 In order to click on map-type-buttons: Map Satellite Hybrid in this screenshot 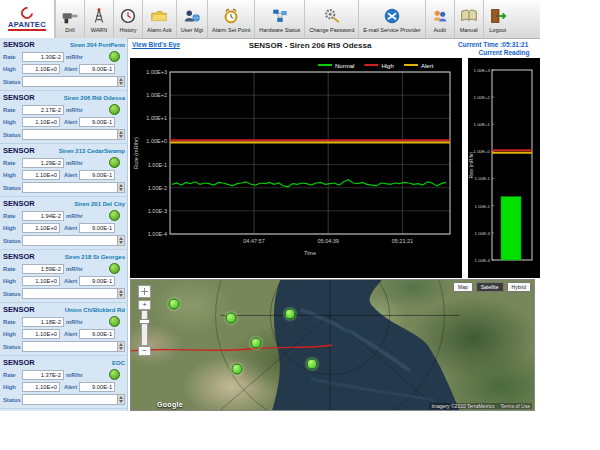, I will do `click(492, 287)`.